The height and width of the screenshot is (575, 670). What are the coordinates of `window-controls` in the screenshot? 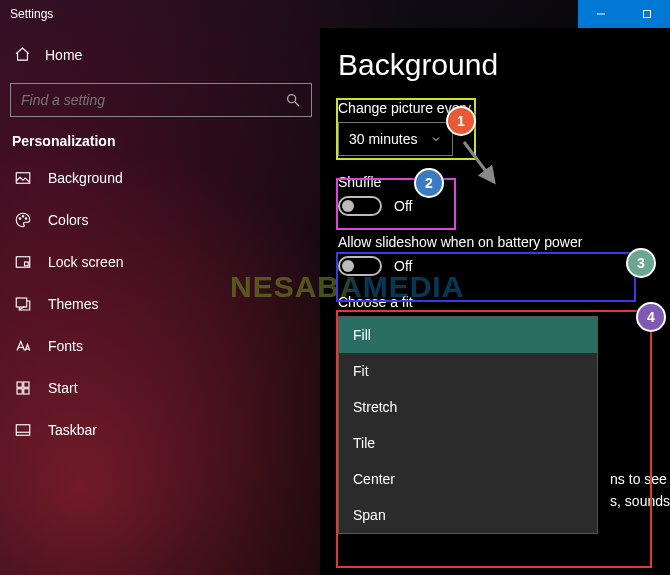 It's located at (624, 14).